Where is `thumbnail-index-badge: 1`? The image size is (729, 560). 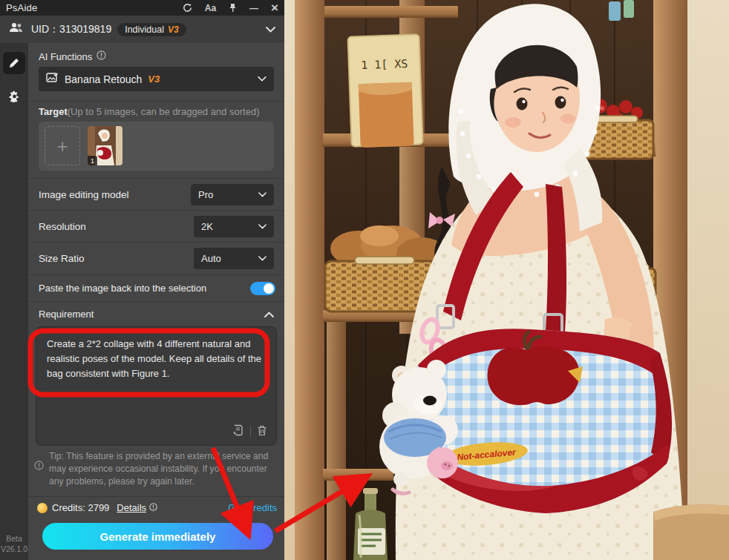 thumbnail-index-badge: 1 is located at coordinates (92, 160).